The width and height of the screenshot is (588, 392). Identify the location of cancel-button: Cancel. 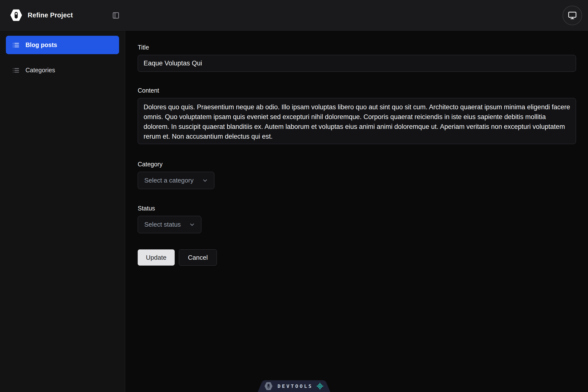
(198, 258).